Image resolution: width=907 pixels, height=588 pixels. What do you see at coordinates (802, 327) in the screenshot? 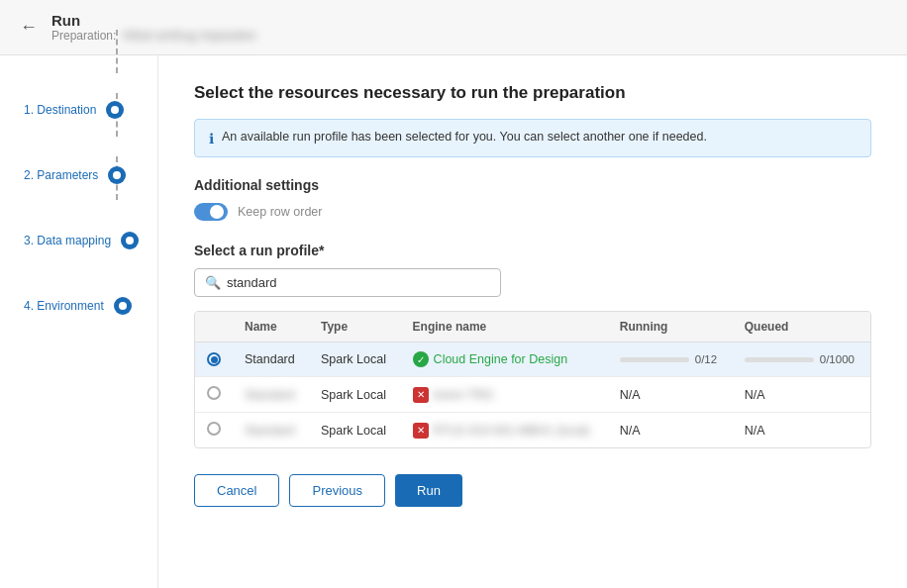
I see `col-queued: Queued` at bounding box center [802, 327].